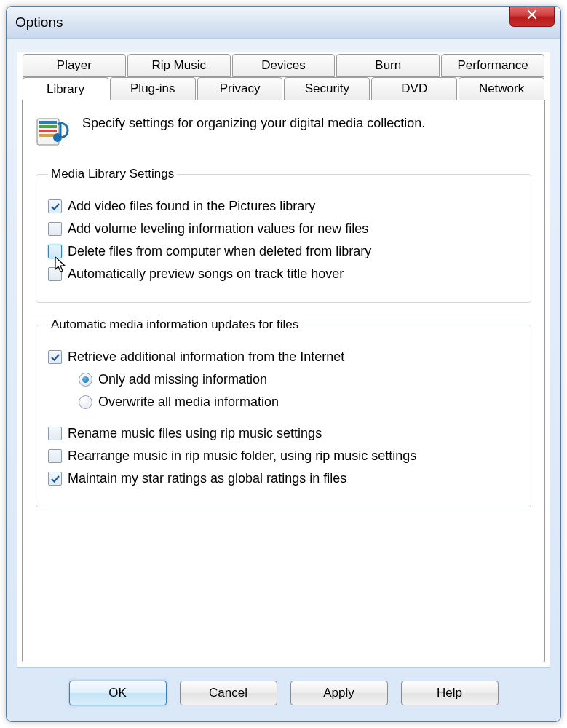  I want to click on checkbox-rename-files, so click(55, 434).